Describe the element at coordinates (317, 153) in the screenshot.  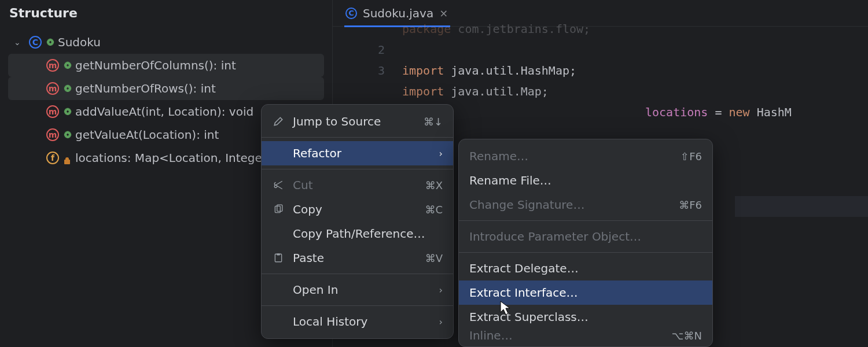
I see `menu-item-label: Refactor` at that location.